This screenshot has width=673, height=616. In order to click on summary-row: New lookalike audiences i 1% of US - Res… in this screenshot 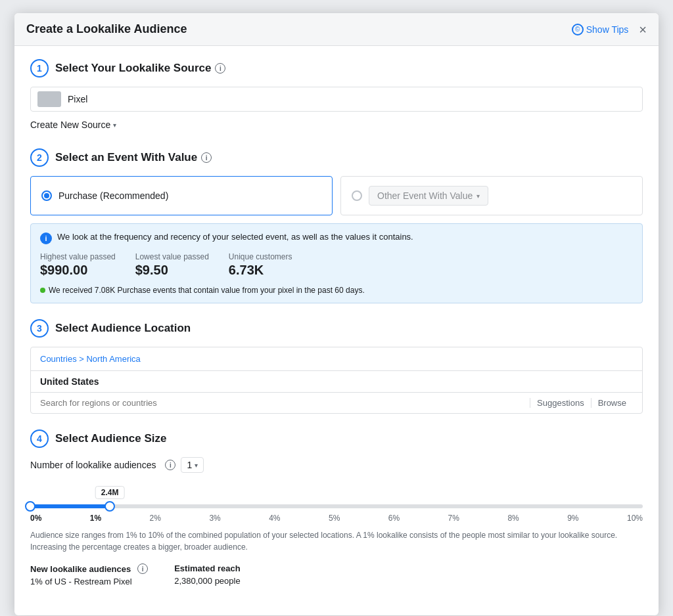, I will do `click(336, 575)`.